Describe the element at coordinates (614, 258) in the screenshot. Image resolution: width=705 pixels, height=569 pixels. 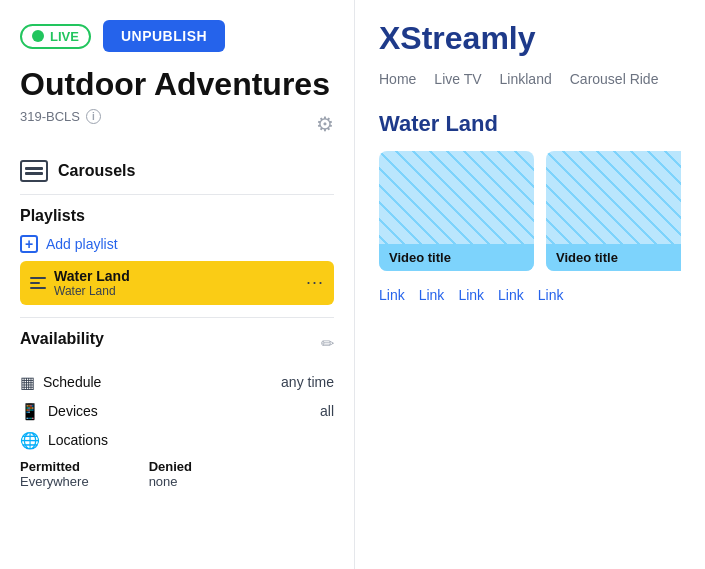
I see `video-card-2-label: Video title` at that location.